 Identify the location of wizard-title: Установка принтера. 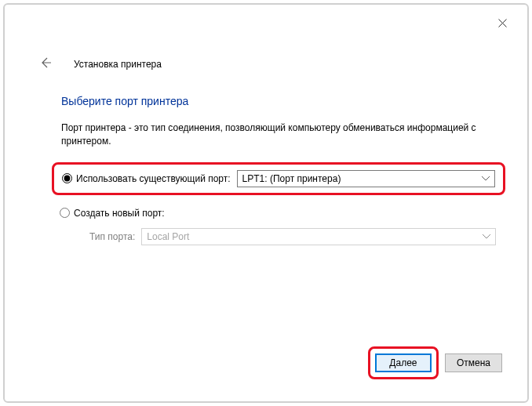
(118, 64).